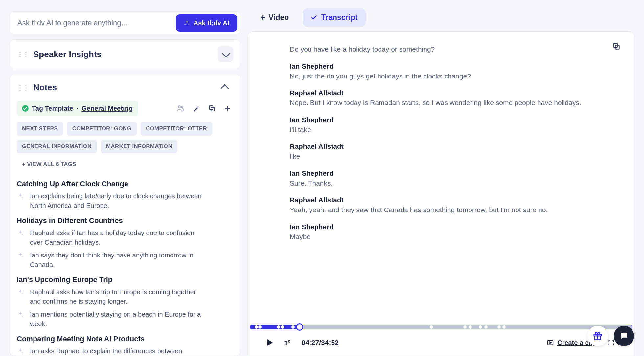 This screenshot has height=356, width=644. I want to click on transcript-text: Yeah, yeah, and they saw that Canada has…, so click(452, 210).